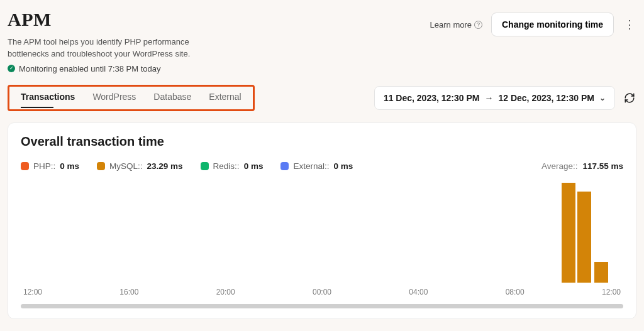  What do you see at coordinates (226, 166) in the screenshot?
I see `legend-redis-label: Redis::` at bounding box center [226, 166].